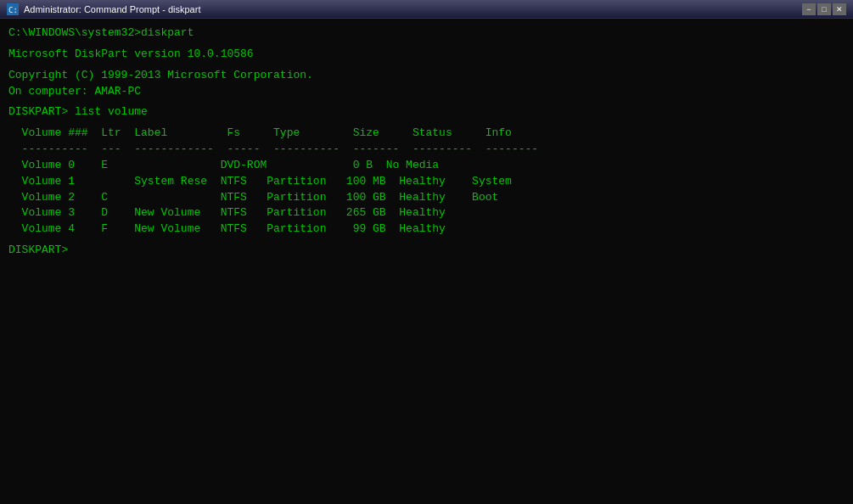 The width and height of the screenshot is (853, 504). Describe the element at coordinates (809, 9) in the screenshot. I see `minimize-button: −` at that location.